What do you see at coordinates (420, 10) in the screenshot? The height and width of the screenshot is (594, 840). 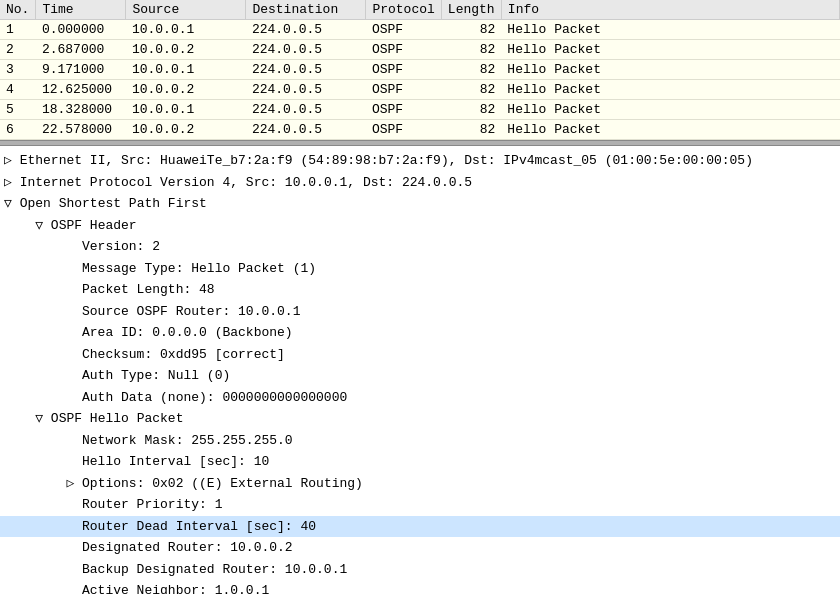 I see `table-header-row: No. Time Source Destination Protocol Len…` at bounding box center [420, 10].